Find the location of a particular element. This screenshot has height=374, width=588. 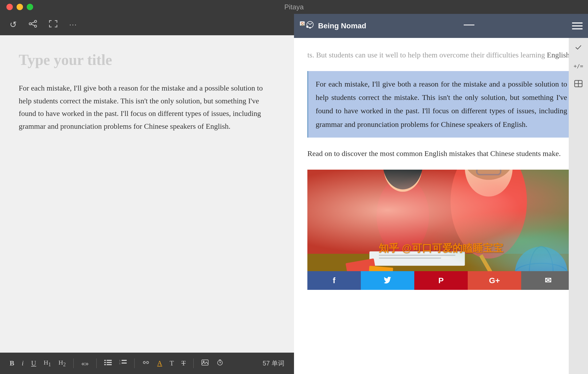

list-number-button: 1. 2. is located at coordinates (123, 363).